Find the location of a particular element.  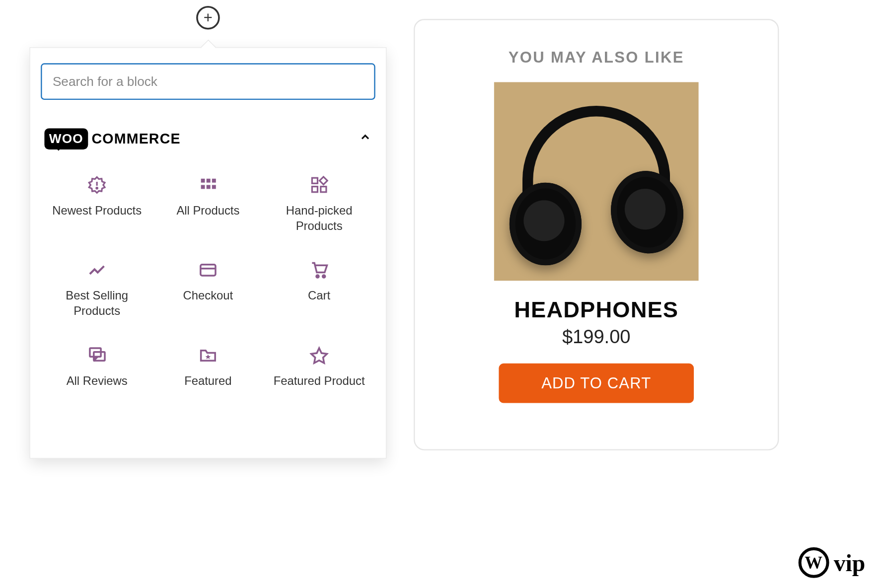

product-price: $199.00 is located at coordinates (596, 337).